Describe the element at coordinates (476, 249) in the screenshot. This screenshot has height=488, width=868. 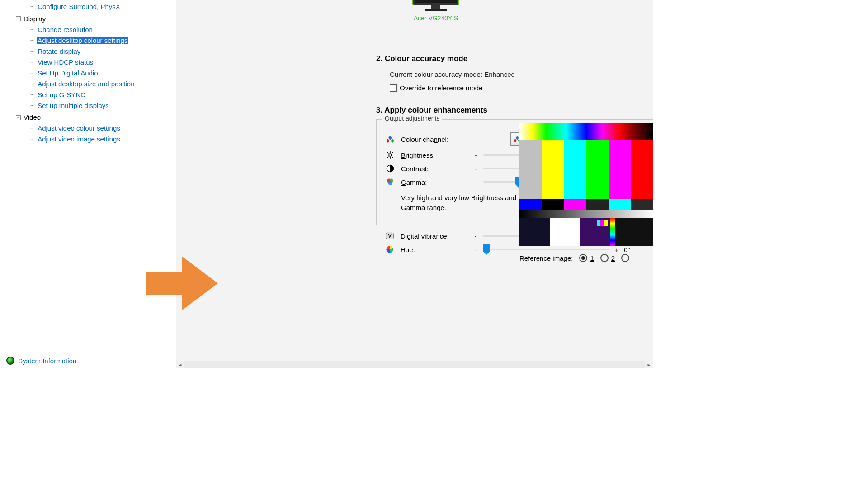
I see `hue-minus: -` at that location.